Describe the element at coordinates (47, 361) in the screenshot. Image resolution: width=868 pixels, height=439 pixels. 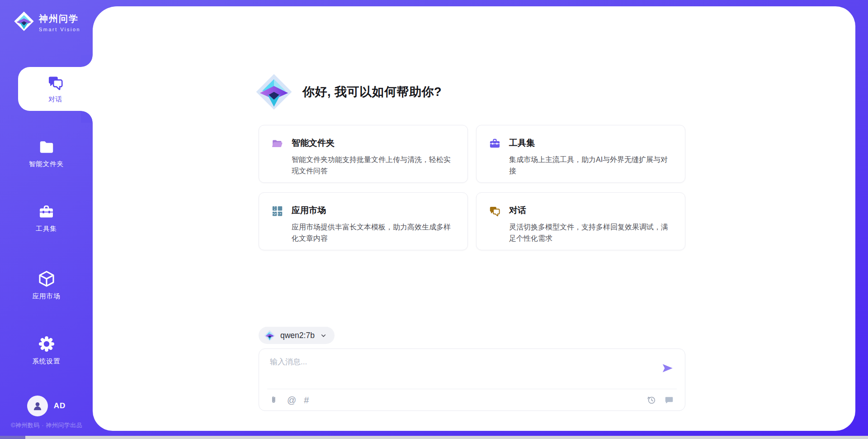
I see `sidebar-item-label: 系统设置` at that location.